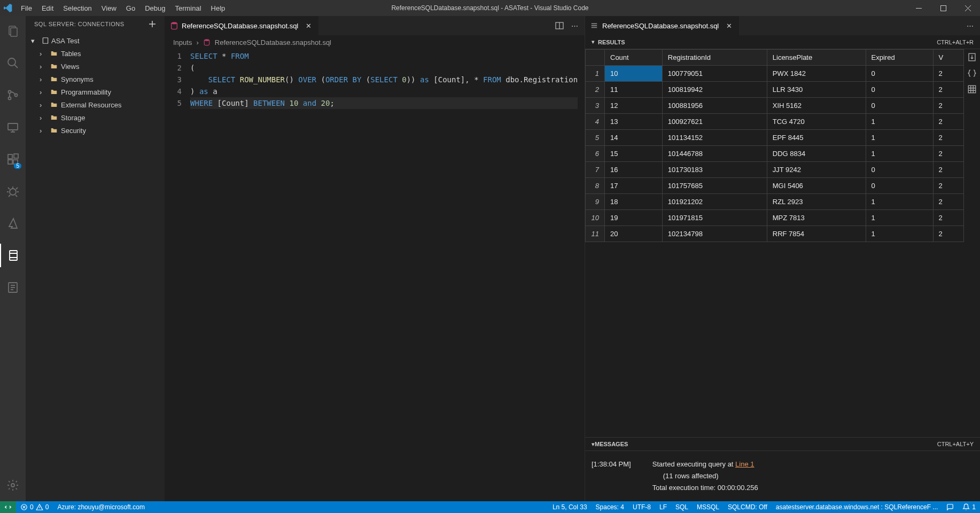 The width and height of the screenshot is (980, 513). Describe the element at coordinates (13, 95) in the screenshot. I see `source-control-icon` at that location.